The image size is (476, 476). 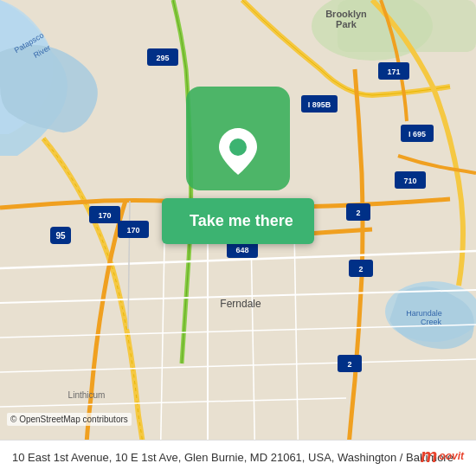 What do you see at coordinates (87, 395) in the screenshot?
I see `svg-text: Linthicum` at bounding box center [87, 395].